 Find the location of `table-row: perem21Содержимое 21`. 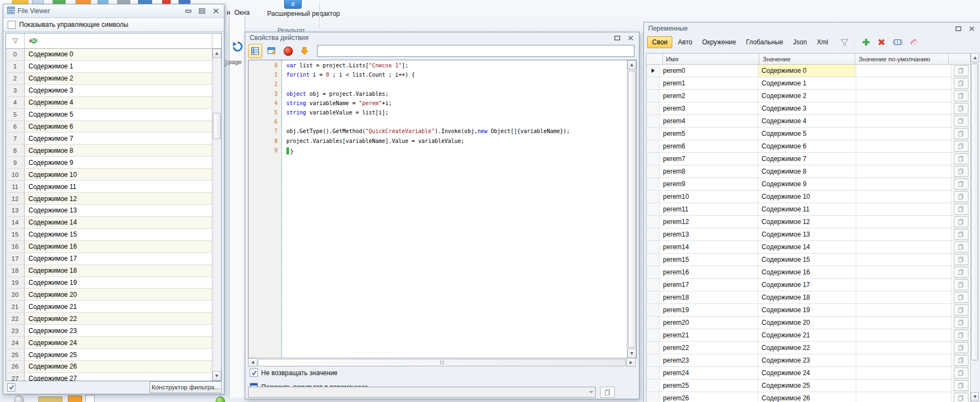

table-row: perem21Содержимое 21 is located at coordinates (809, 335).